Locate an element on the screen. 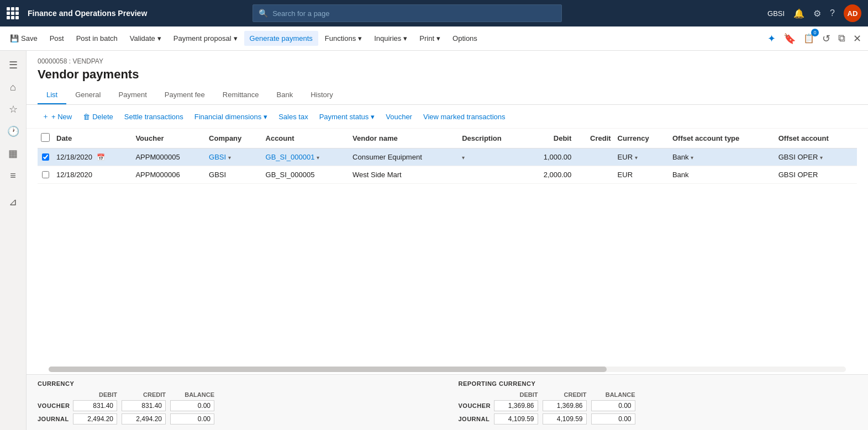  search-icon: 🔍 is located at coordinates (263, 13).